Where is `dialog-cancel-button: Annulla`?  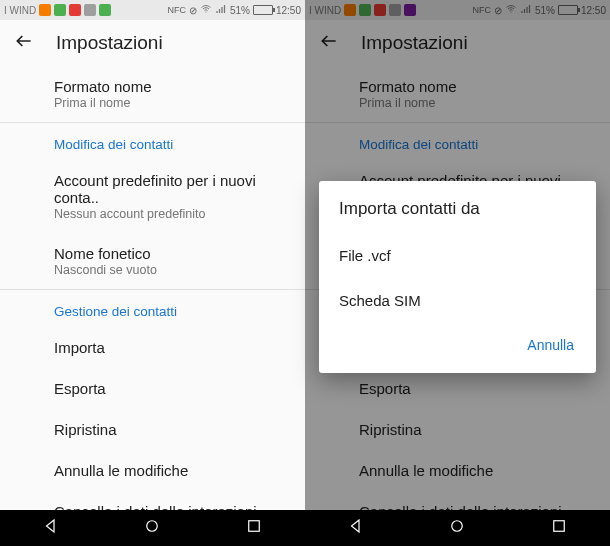
dialog-cancel-button: Annulla is located at coordinates (550, 345).